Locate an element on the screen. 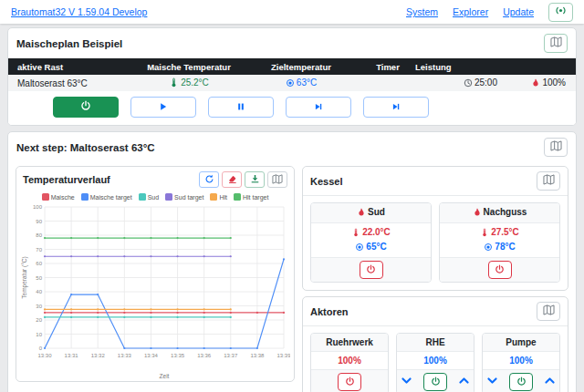 Image resolution: width=584 pixels, height=392 pixels. maischeplan-header: Maischeplan Beispiel is located at coordinates (292, 44).